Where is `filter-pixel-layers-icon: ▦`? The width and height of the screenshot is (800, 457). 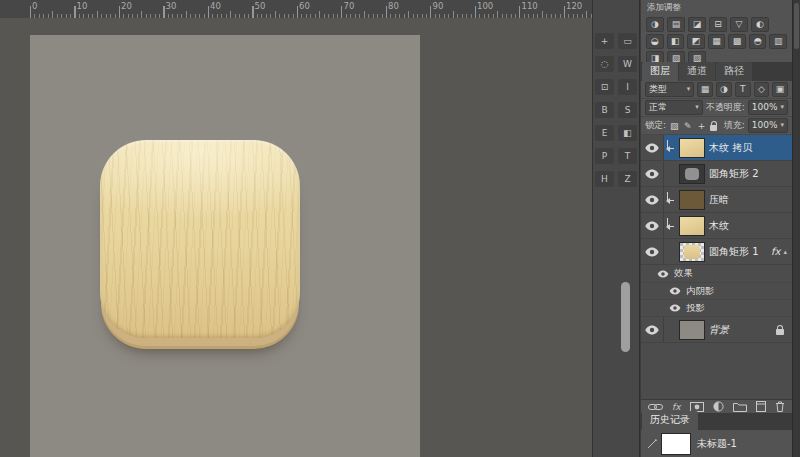
filter-pixel-layers-icon: ▦ is located at coordinates (705, 90).